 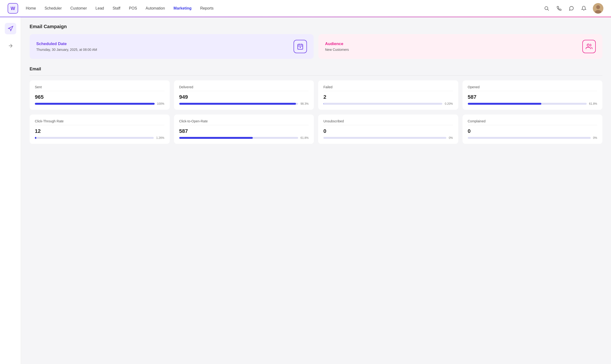 What do you see at coordinates (388, 87) in the screenshot?
I see `metric-name: Failed` at bounding box center [388, 87].